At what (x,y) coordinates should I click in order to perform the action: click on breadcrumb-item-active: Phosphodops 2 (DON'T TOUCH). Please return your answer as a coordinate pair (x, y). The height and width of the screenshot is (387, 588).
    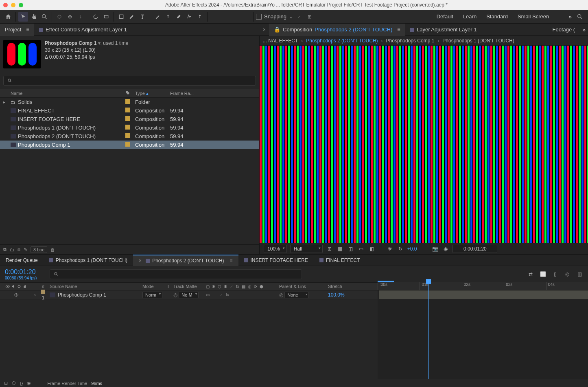
    Looking at the image, I should click on (342, 41).